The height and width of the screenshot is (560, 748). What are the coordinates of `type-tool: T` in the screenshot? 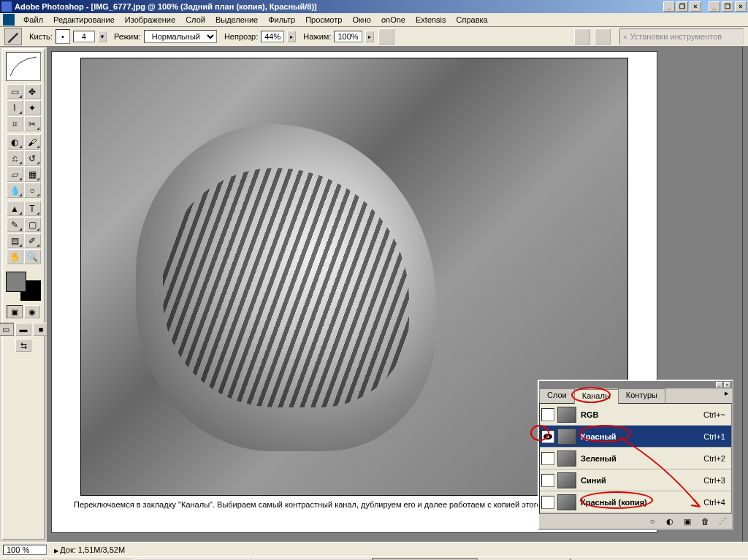 It's located at (32, 209).